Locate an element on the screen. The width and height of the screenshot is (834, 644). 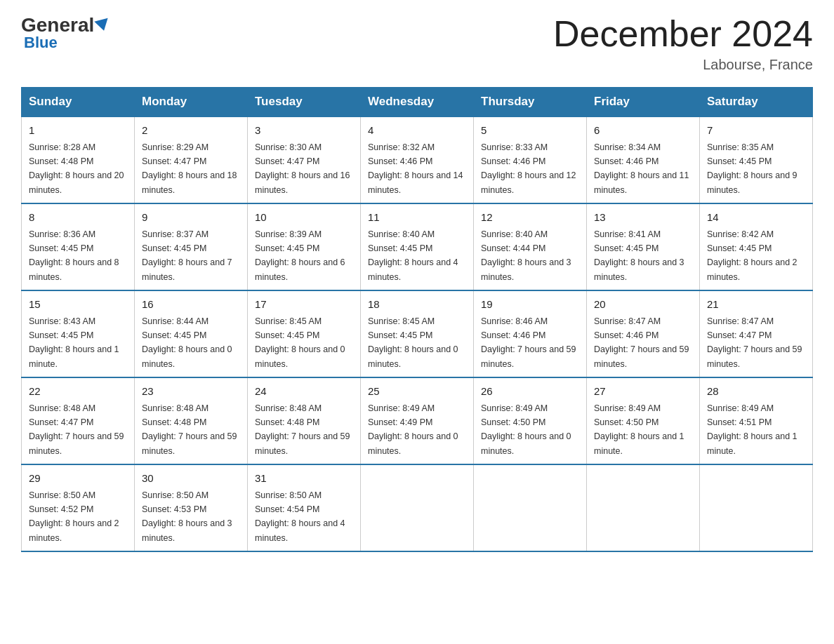
calendar-cell: 3 Sunrise: 8:30 AMSunset: 4:47 PMDayligh… is located at coordinates (305, 160).